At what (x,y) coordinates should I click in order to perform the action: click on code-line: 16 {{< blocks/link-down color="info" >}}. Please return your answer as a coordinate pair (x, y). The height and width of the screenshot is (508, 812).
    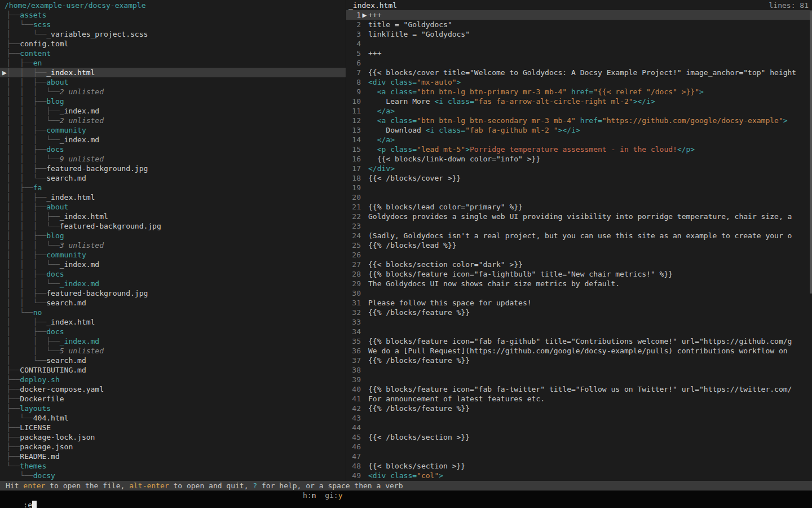
    Looking at the image, I should click on (579, 159).